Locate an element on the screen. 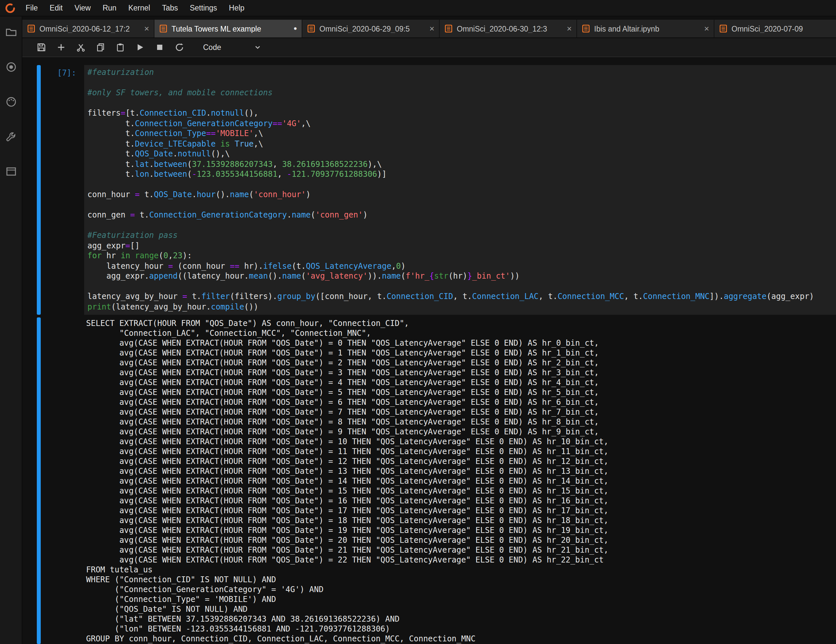 The width and height of the screenshot is (836, 644). menu-item-run: Run is located at coordinates (109, 8).